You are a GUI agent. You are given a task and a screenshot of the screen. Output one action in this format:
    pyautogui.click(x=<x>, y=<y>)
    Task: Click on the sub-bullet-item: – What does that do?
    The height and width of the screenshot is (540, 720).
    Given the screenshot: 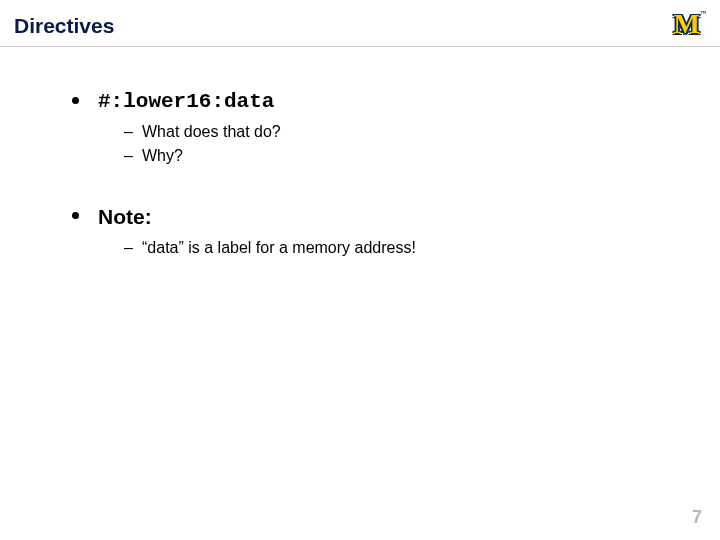 What is the action you would take?
    pyautogui.click(x=402, y=132)
    